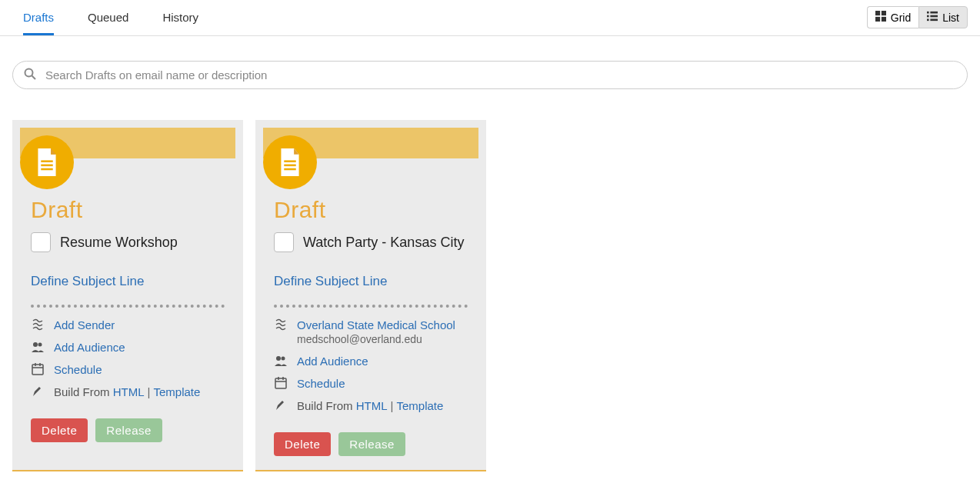 Image resolution: width=980 pixels, height=483 pixels. What do you see at coordinates (383, 243) in the screenshot?
I see `card-title: Watch Party - Kansas City` at bounding box center [383, 243].